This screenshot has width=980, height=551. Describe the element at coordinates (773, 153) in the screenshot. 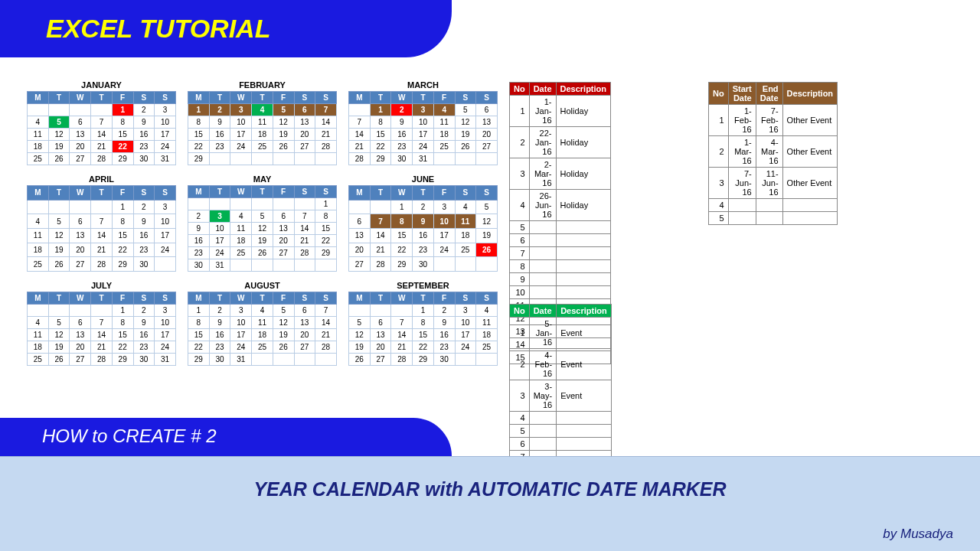

I see `ranges-table: NoStart DateEnd DateDescription11-Feb-16…` at that location.